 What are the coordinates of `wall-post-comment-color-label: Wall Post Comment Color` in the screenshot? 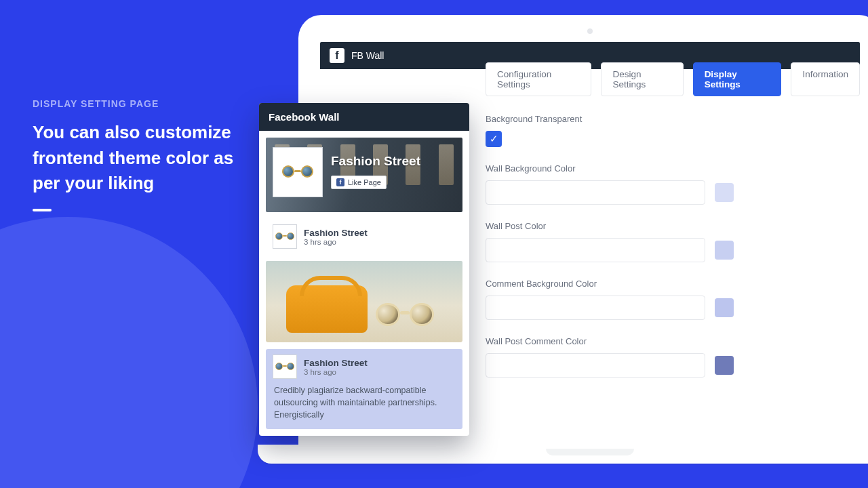 It's located at (673, 342).